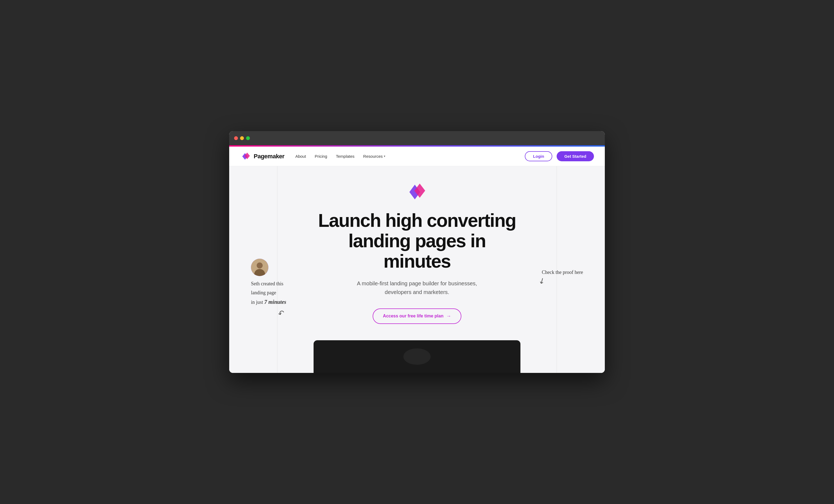  Describe the element at coordinates (321, 156) in the screenshot. I see `nav-link-pricing: Pricing` at that location.